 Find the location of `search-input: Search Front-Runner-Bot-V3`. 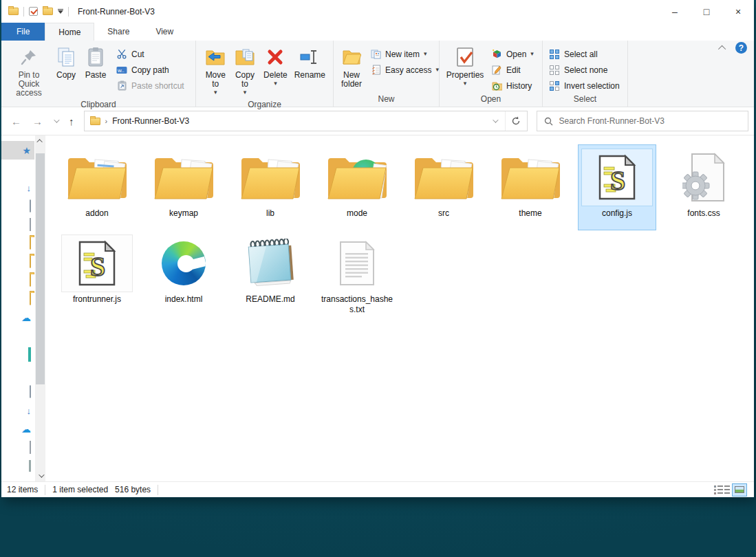

search-input: Search Front-Runner-Bot-V3 is located at coordinates (642, 121).